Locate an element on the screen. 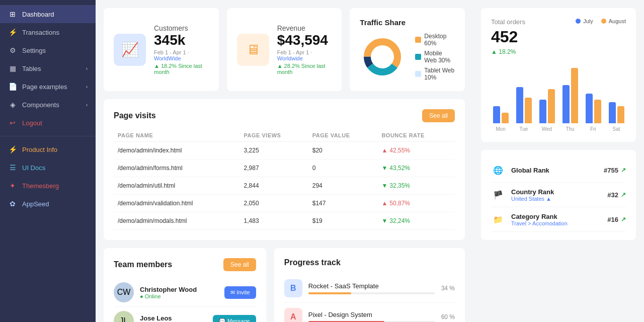 This screenshot has width=644, height=322. page-name-cell: /demo/admin/index.html is located at coordinates (177, 151).